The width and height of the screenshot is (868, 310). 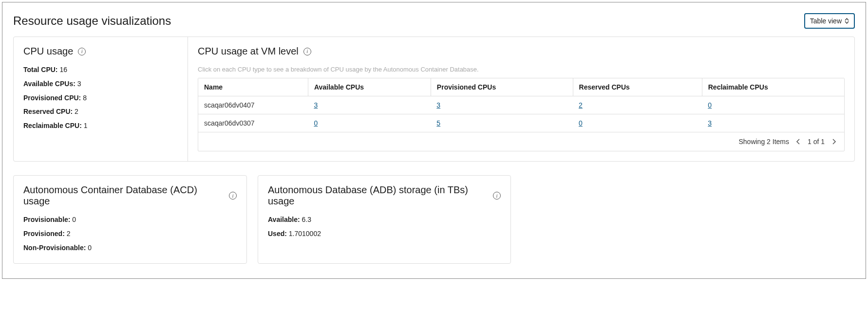 What do you see at coordinates (826, 21) in the screenshot?
I see `view-toggle-label: Table view` at bounding box center [826, 21].